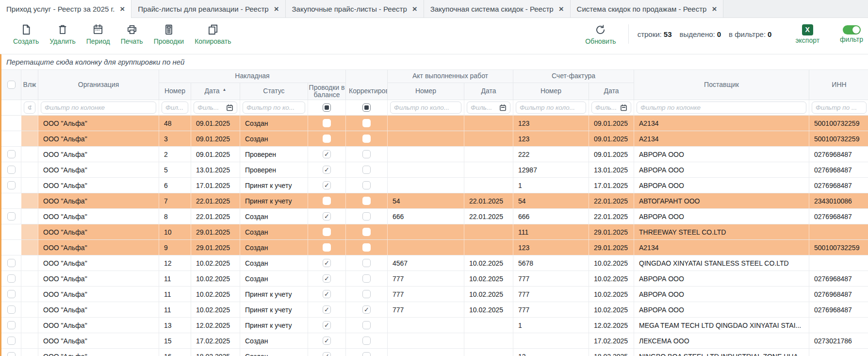 The image size is (868, 356). What do you see at coordinates (601, 34) in the screenshot?
I see `refresh-button: Обновить` at bounding box center [601, 34].